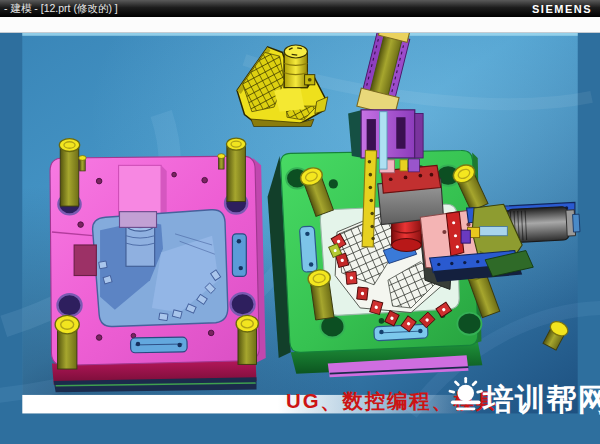 Image resolution: width=600 pixels, height=444 pixels. What do you see at coordinates (308, 249) in the screenshot?
I see `core-slot-left` at bounding box center [308, 249].